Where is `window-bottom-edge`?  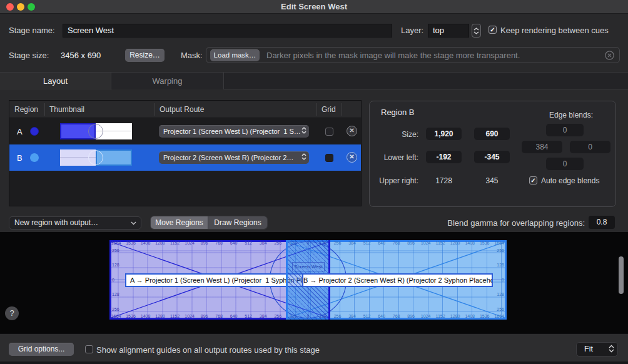 window-bottom-edge is located at coordinates (314, 363).